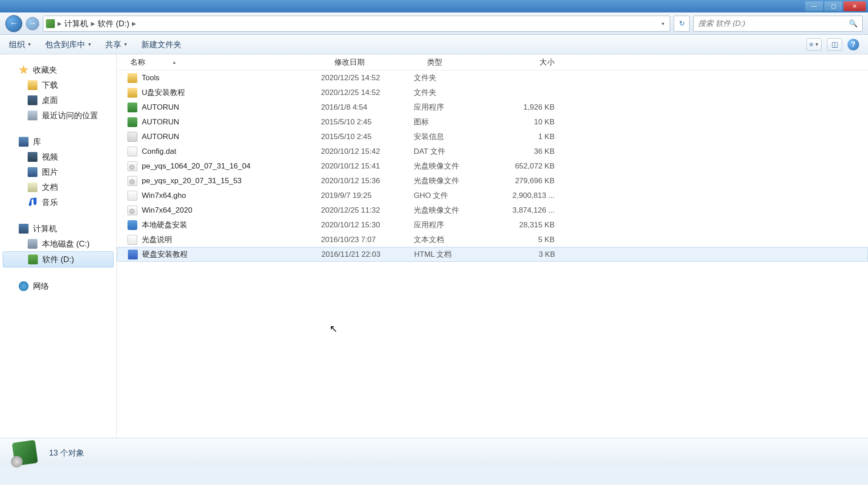 Image resolution: width=868 pixels, height=485 pixels. What do you see at coordinates (58, 229) in the screenshot?
I see `sidebar-computer: 计算机` at bounding box center [58, 229].